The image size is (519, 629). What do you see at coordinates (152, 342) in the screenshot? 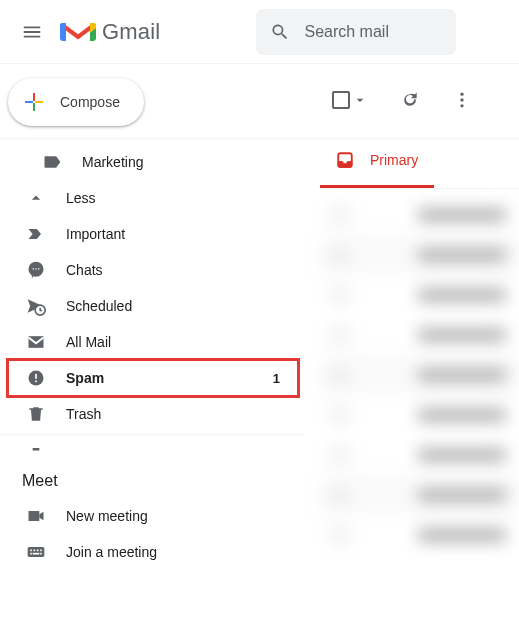
I see `sidebar-item-allmail: All Mail` at bounding box center [152, 342].